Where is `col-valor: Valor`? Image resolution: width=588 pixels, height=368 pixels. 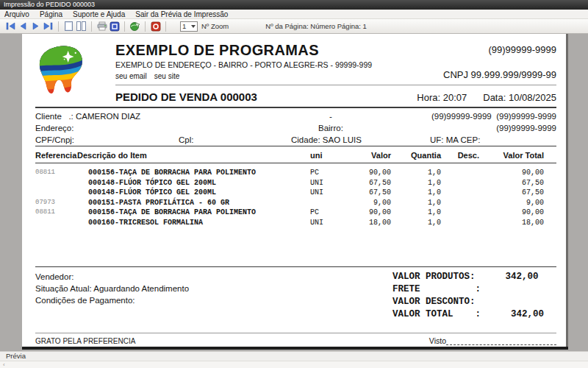 col-valor: Valor is located at coordinates (368, 155).